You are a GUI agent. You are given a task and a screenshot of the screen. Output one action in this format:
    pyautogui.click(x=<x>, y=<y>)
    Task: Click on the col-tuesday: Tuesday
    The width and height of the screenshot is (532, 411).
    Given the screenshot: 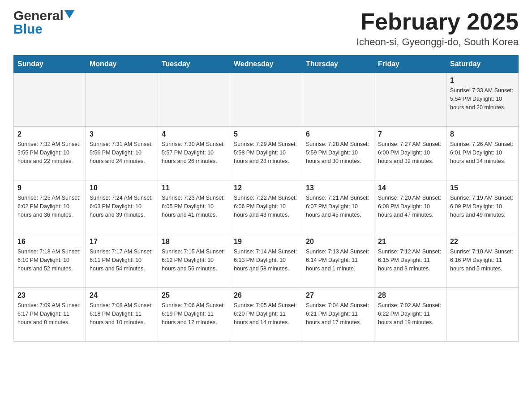 What is the action you would take?
    pyautogui.click(x=194, y=64)
    